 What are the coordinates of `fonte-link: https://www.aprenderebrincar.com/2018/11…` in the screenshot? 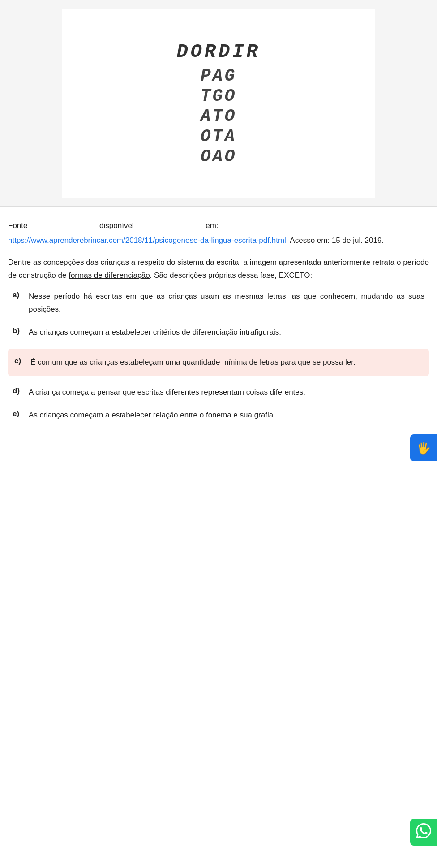 It's located at (147, 240).